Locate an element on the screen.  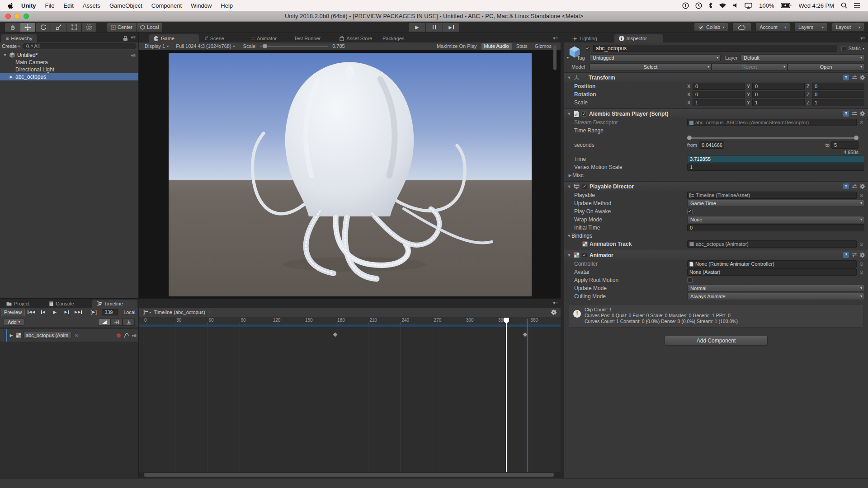
misc-foldout: ▶ Misc is located at coordinates (716, 175).